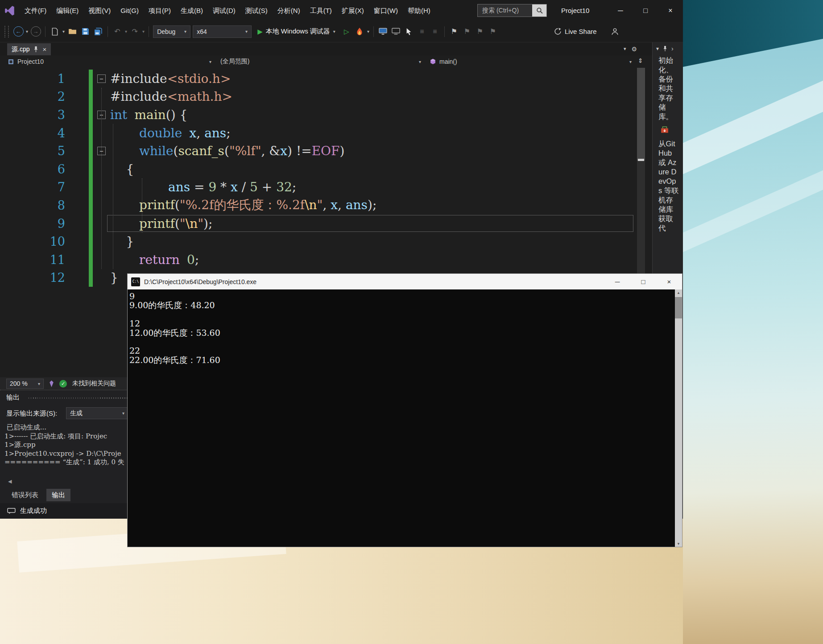 Image resolution: width=823 pixels, height=644 pixels. I want to click on code-line-2: 2#include<math.h>, so click(318, 97).